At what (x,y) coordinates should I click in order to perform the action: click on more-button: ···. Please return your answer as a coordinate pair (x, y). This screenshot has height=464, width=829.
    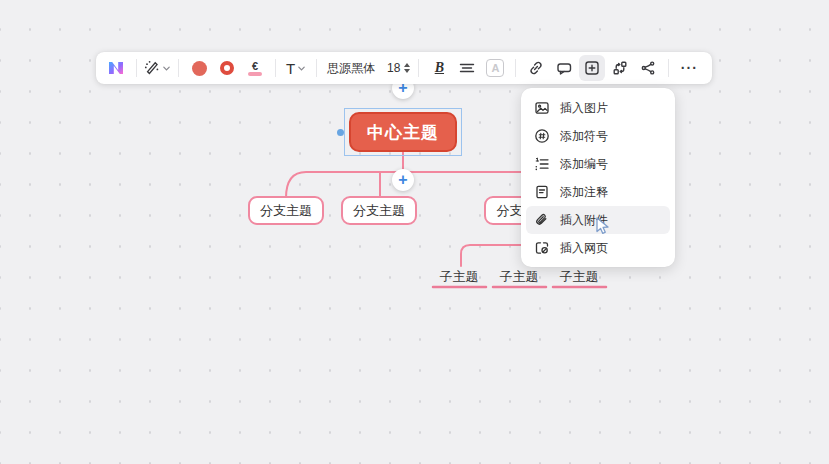
    Looking at the image, I should click on (689, 68).